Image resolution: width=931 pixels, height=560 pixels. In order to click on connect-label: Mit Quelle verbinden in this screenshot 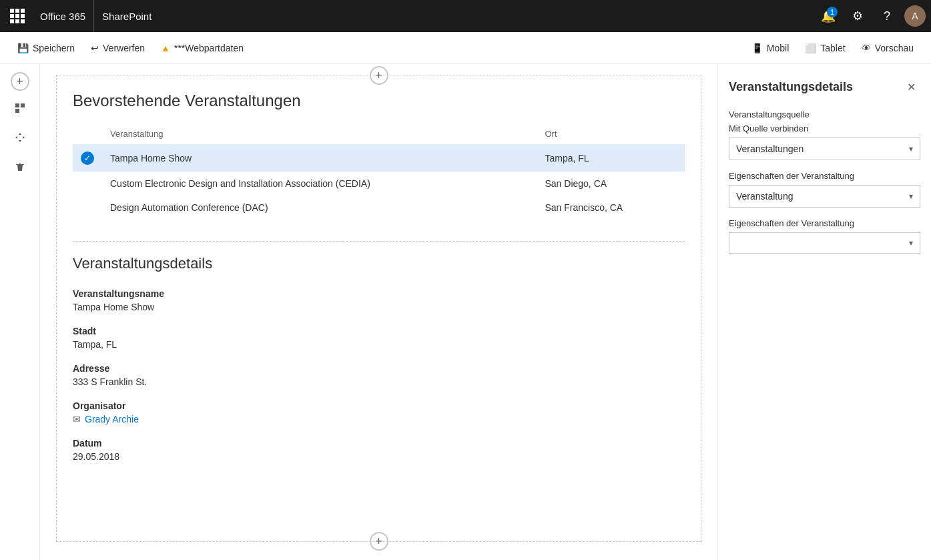, I will do `click(825, 128)`.